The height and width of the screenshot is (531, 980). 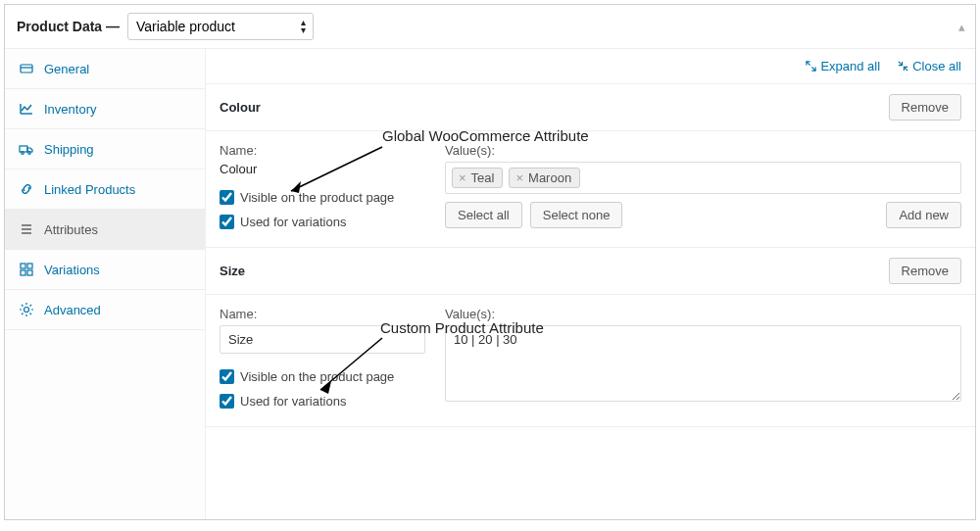 What do you see at coordinates (105, 229) in the screenshot?
I see `sidebar-item-attributes: Attributes` at bounding box center [105, 229].